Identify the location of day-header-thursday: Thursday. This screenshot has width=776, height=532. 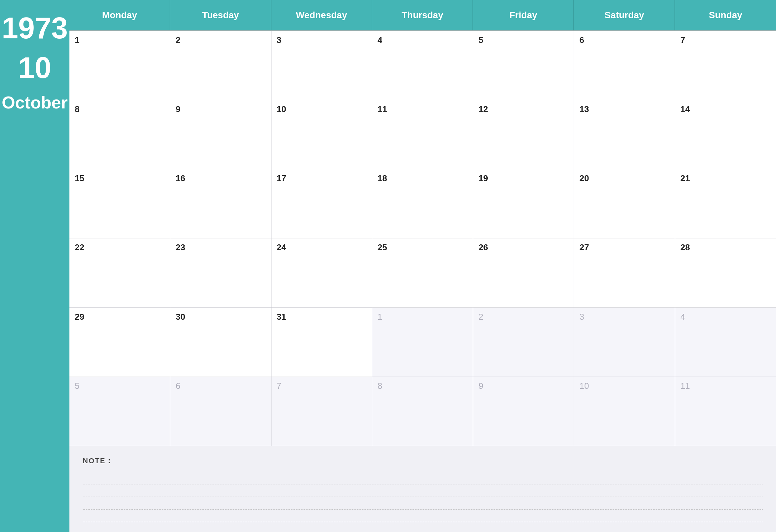
(423, 15).